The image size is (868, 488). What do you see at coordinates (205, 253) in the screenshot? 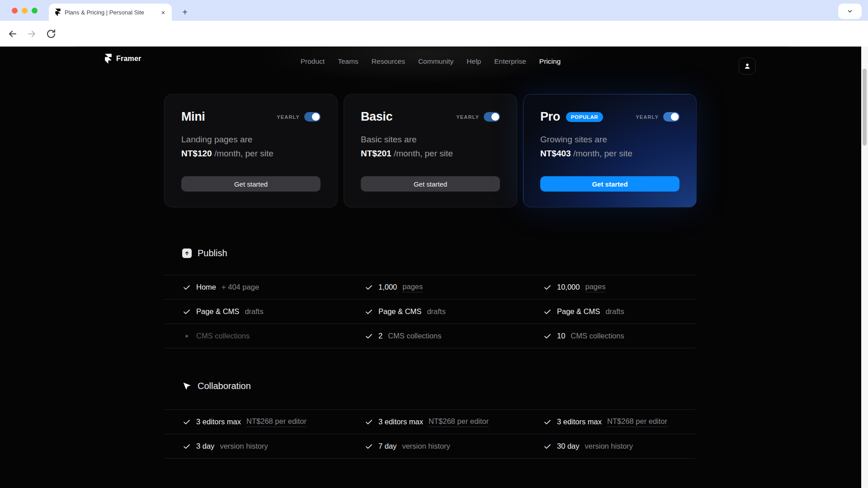
I see `publish-section-header: Publish` at bounding box center [205, 253].